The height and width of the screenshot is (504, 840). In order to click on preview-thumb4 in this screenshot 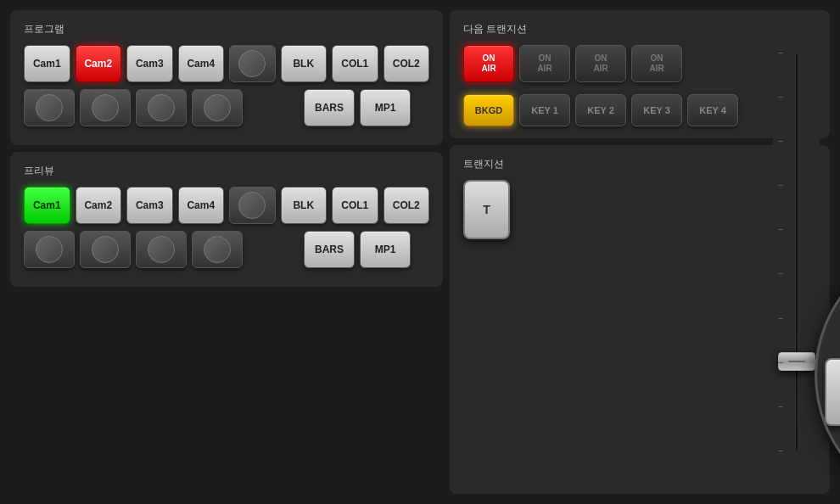, I will do `click(161, 249)`.